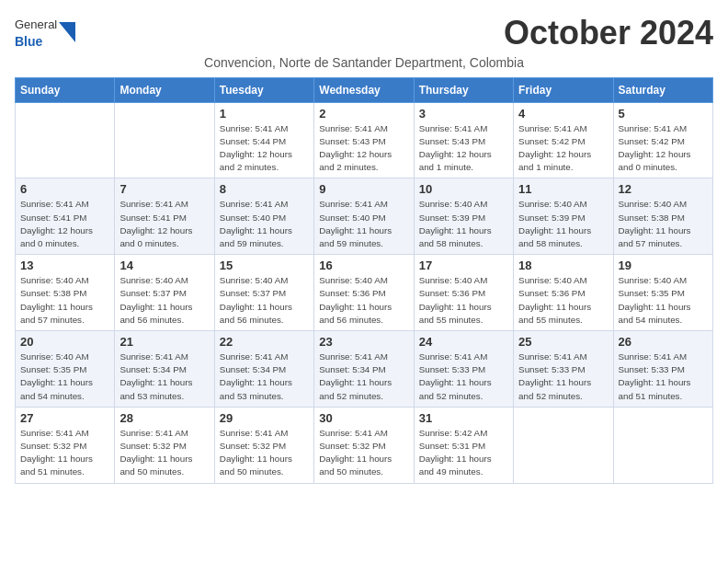  What do you see at coordinates (264, 90) in the screenshot?
I see `weekday-tuesday: Tuesday` at bounding box center [264, 90].